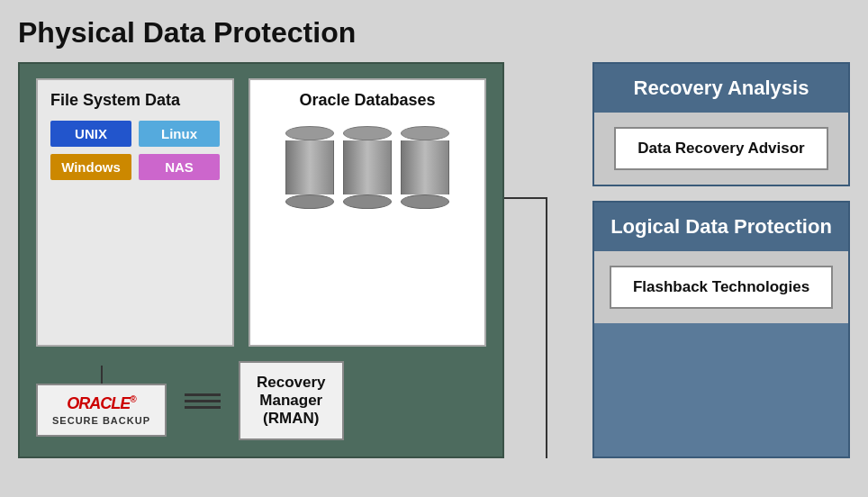 The image size is (868, 497). I want to click on h-connector-line, so click(526, 198).